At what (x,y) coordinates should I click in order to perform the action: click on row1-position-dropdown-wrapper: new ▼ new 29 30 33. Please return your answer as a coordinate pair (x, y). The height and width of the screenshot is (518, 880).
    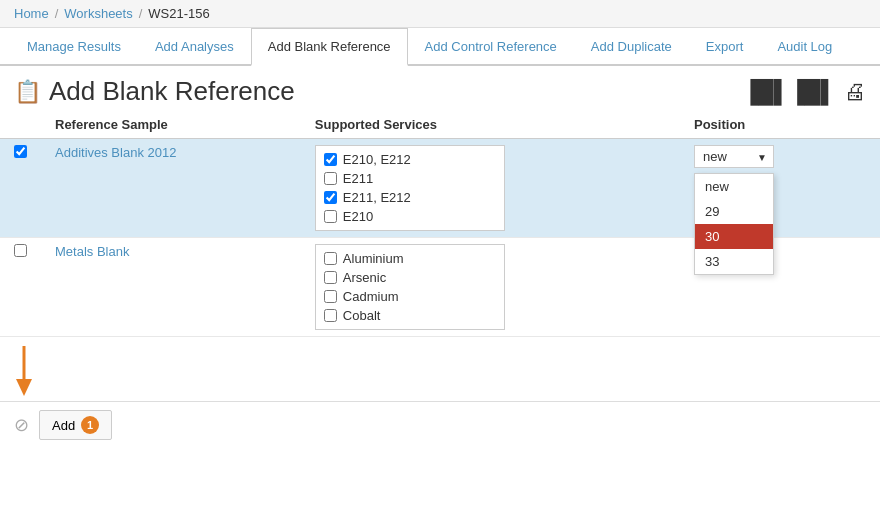
    Looking at the image, I should click on (780, 156).